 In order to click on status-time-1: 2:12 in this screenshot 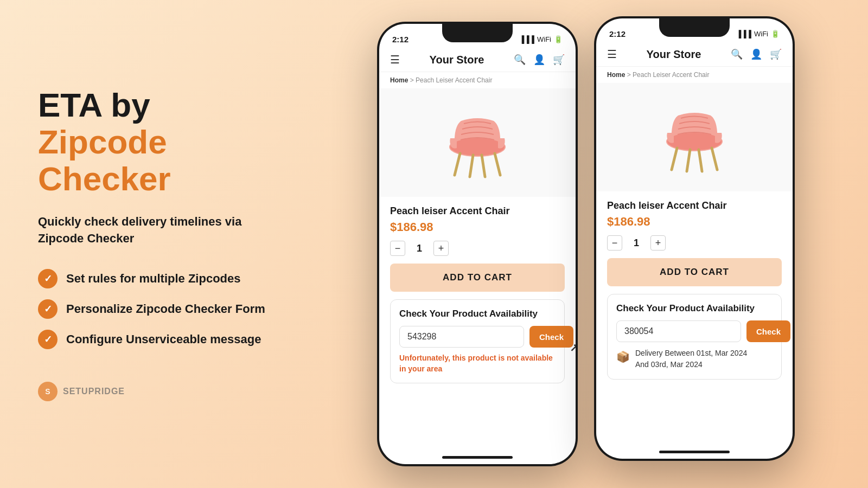, I will do `click(400, 39)`.